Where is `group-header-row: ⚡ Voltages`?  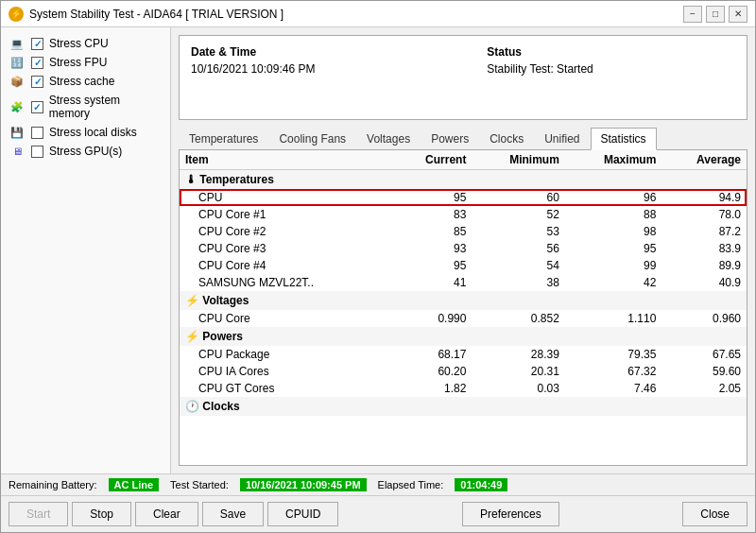 group-header-row: ⚡ Voltages is located at coordinates (463, 301).